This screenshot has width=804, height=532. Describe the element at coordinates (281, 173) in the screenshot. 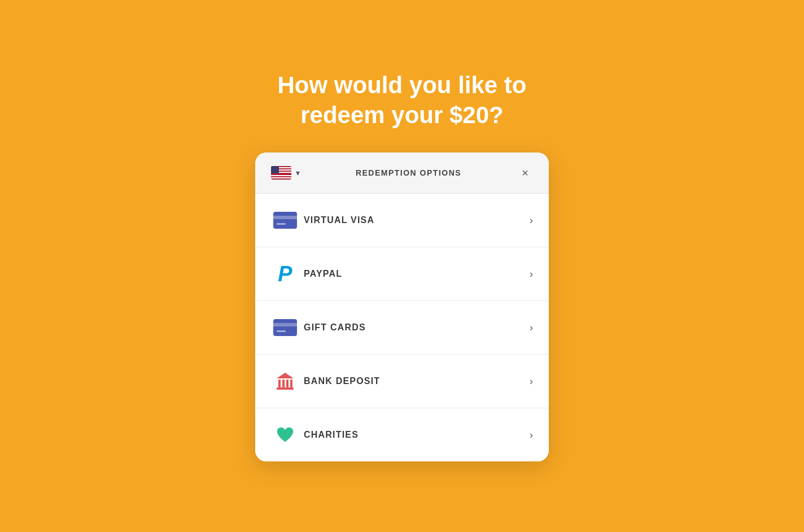

I see `us-flag-icon` at that location.